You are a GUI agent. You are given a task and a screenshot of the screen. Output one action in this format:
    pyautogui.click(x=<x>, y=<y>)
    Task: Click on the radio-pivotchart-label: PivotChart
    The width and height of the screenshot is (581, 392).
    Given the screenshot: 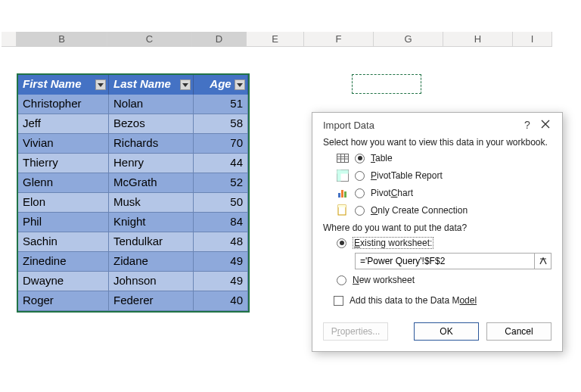 What is the action you would take?
    pyautogui.click(x=392, y=193)
    